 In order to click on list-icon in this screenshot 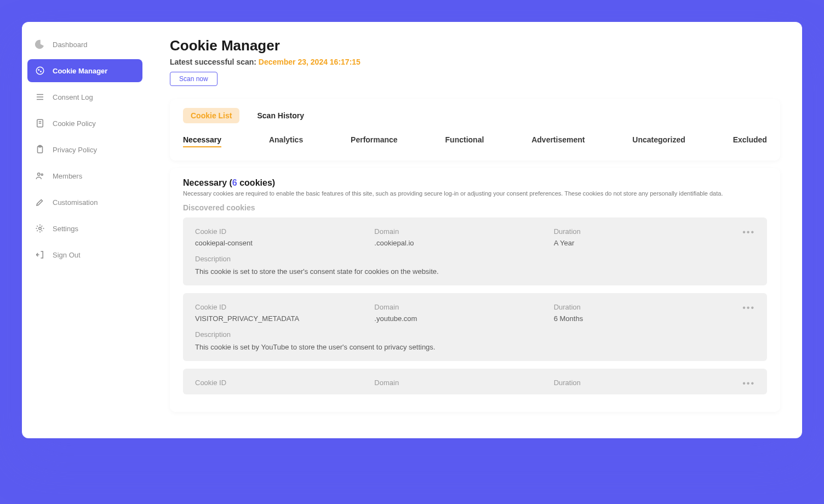, I will do `click(40, 97)`.